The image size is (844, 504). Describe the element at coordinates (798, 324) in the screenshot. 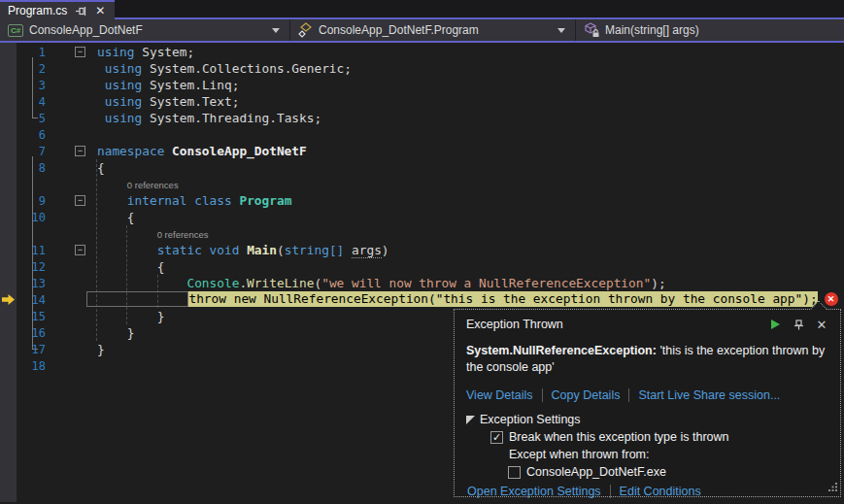

I see `pin-popup-icon` at that location.